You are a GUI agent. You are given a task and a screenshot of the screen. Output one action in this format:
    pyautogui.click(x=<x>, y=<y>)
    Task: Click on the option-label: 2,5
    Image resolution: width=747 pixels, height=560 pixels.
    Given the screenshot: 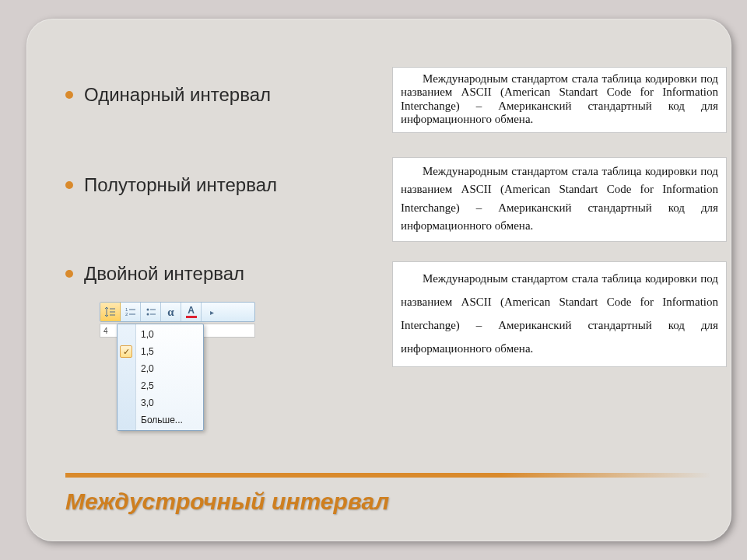 What is the action you would take?
    pyautogui.click(x=148, y=386)
    